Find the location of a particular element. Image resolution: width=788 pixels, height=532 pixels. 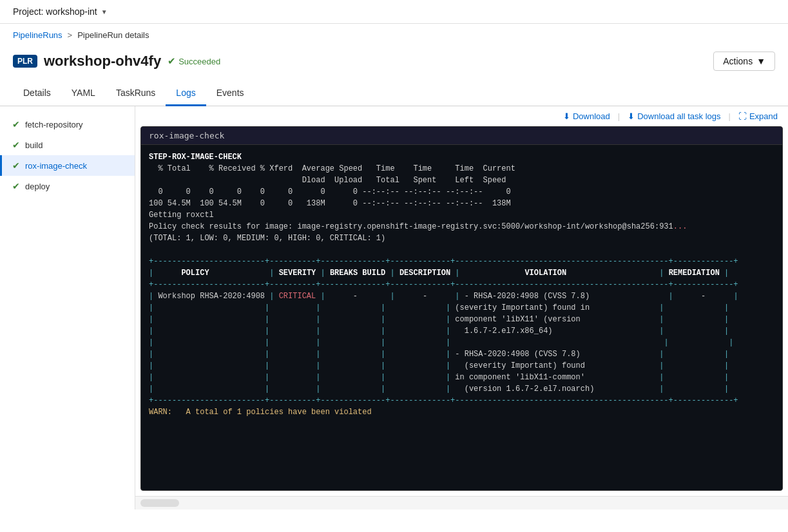

expand-button: ⛶ Expand is located at coordinates (758, 116).